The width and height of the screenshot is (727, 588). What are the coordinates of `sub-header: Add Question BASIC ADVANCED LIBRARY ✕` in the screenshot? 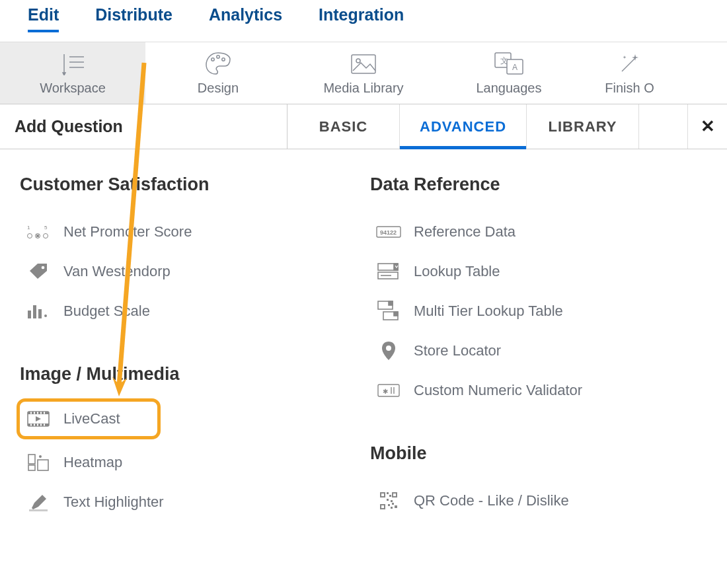 It's located at (364, 127).